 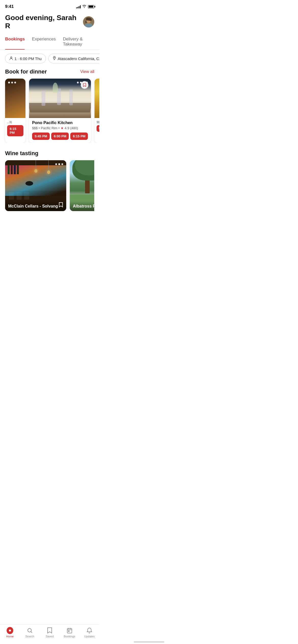 What do you see at coordinates (26, 72) in the screenshot?
I see `book-dinner-title: Book for dinner` at bounding box center [26, 72].